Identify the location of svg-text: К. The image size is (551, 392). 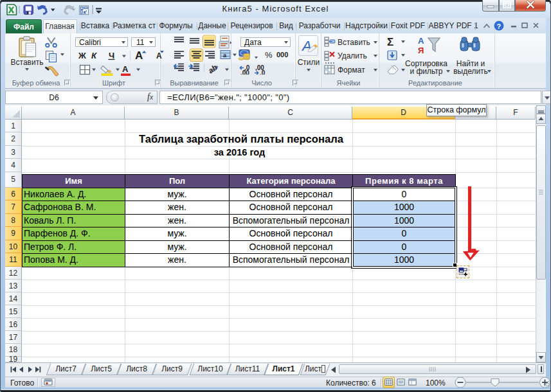
(94, 55).